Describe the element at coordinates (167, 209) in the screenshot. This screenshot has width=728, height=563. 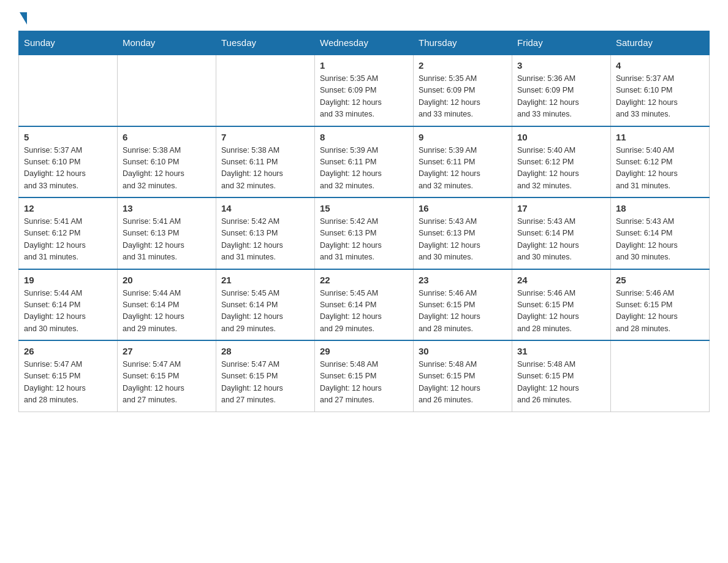
I see `day-number: 13` at that location.